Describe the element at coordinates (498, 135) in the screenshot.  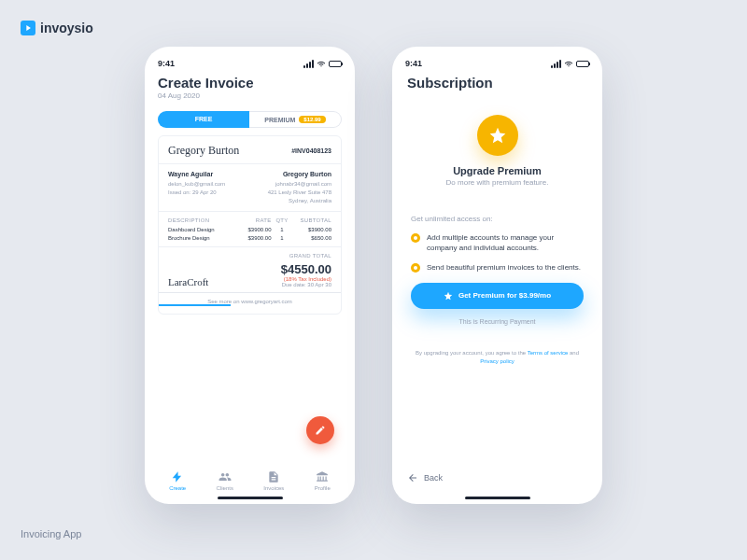
I see `star-badge-icon` at that location.